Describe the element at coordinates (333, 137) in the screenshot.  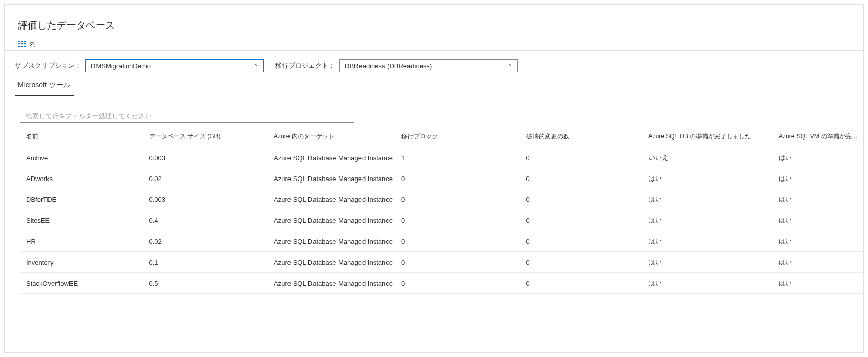
I see `col-header-target: Azure 内のターゲット` at that location.